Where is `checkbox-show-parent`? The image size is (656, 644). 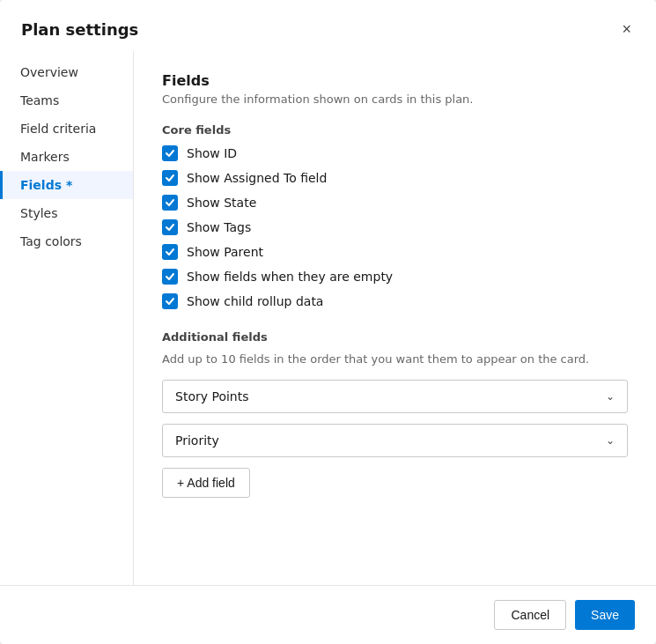
checkbox-show-parent is located at coordinates (170, 252).